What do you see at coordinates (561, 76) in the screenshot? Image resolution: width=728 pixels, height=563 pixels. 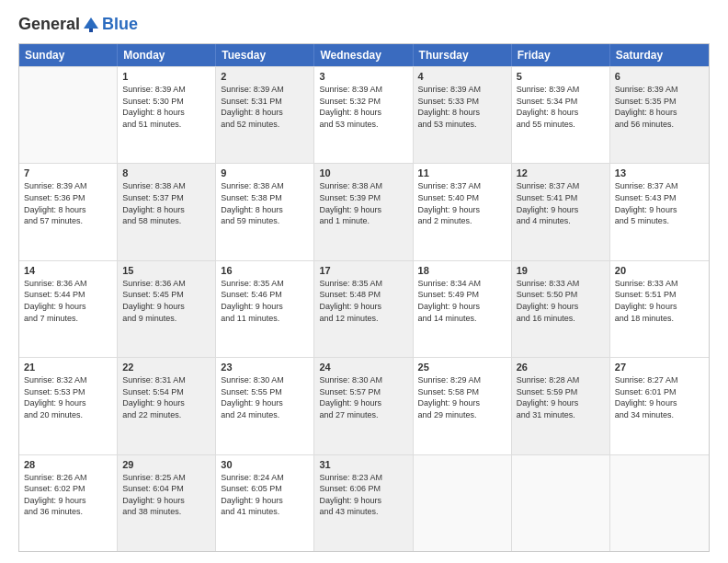 I see `day-number: 5` at bounding box center [561, 76].